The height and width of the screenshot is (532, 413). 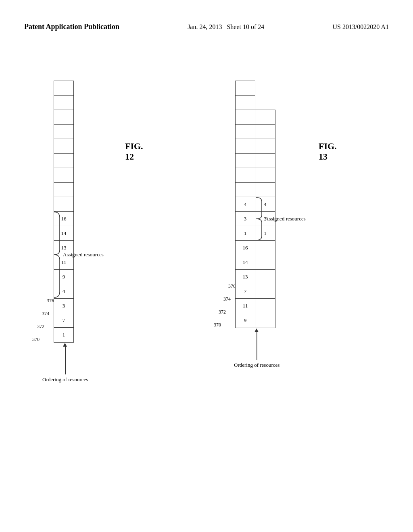 What do you see at coordinates (222, 312) in the screenshot?
I see `fig13-label-372: 372` at bounding box center [222, 312].